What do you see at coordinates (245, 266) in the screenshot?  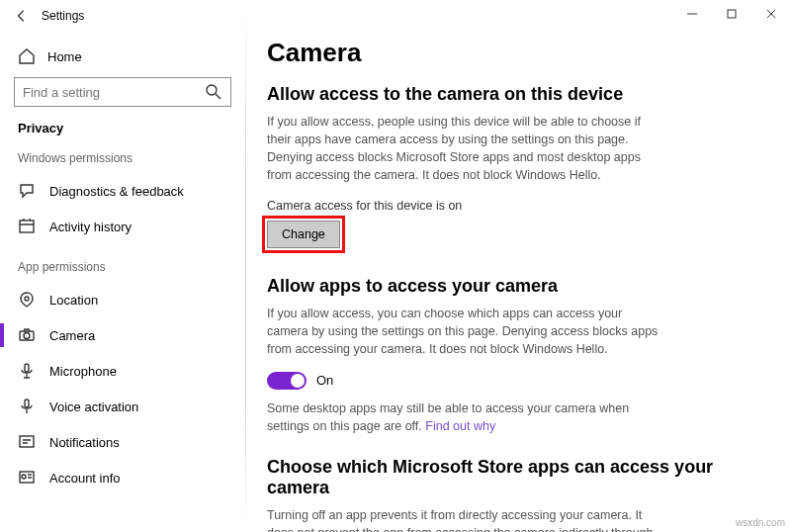 I see `divider` at bounding box center [245, 266].